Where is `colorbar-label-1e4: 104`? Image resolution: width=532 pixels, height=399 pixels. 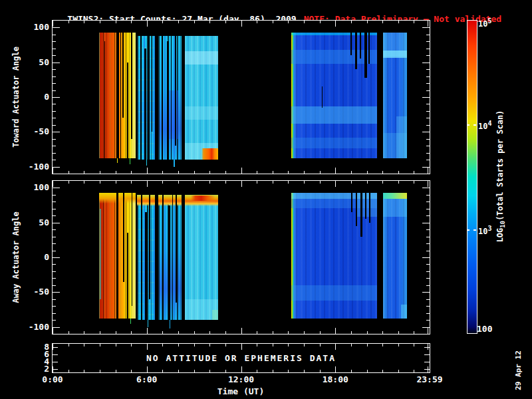
colorbar-label-1e4: 104 is located at coordinates (485, 125).